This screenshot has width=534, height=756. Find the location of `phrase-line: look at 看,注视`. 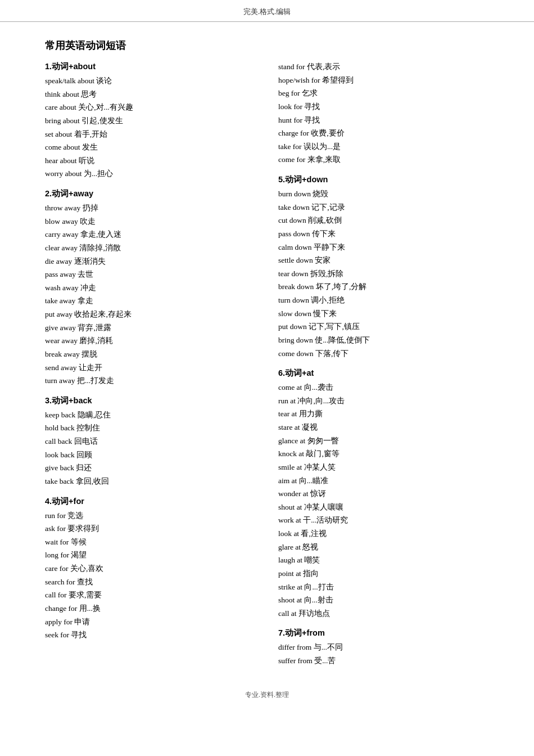

phrase-line: look at 看,注视 is located at coordinates (383, 534).